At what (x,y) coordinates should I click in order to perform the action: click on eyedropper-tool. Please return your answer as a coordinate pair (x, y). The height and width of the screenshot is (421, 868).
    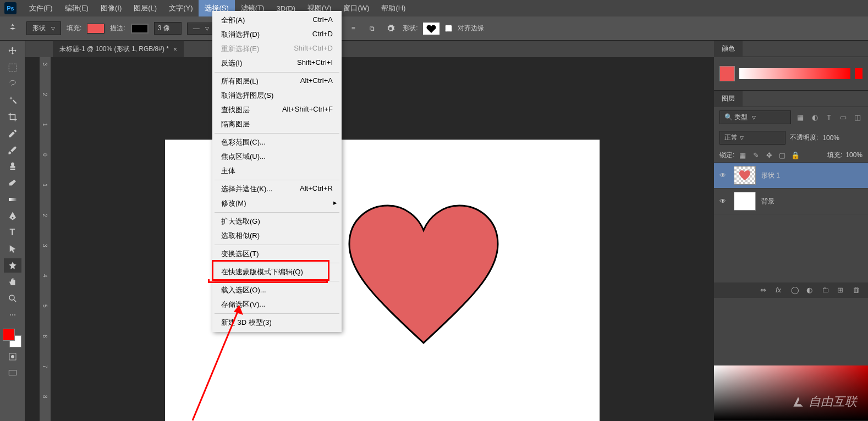
    Looking at the image, I should click on (13, 134).